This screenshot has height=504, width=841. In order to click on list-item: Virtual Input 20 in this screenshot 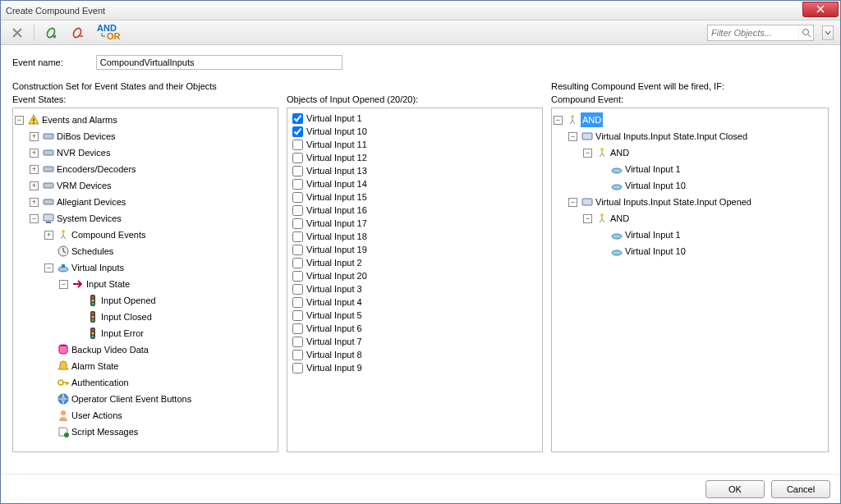, I will do `click(415, 276)`.